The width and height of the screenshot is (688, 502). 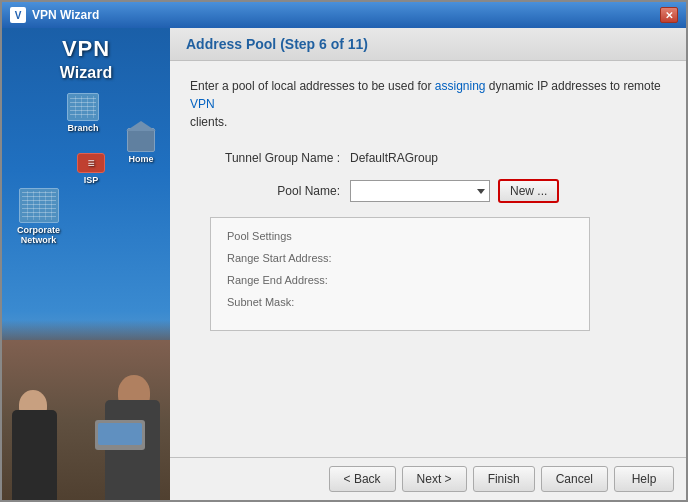 What do you see at coordinates (428, 44) in the screenshot?
I see `step-header: Address Pool (Step 6 of 11)` at bounding box center [428, 44].